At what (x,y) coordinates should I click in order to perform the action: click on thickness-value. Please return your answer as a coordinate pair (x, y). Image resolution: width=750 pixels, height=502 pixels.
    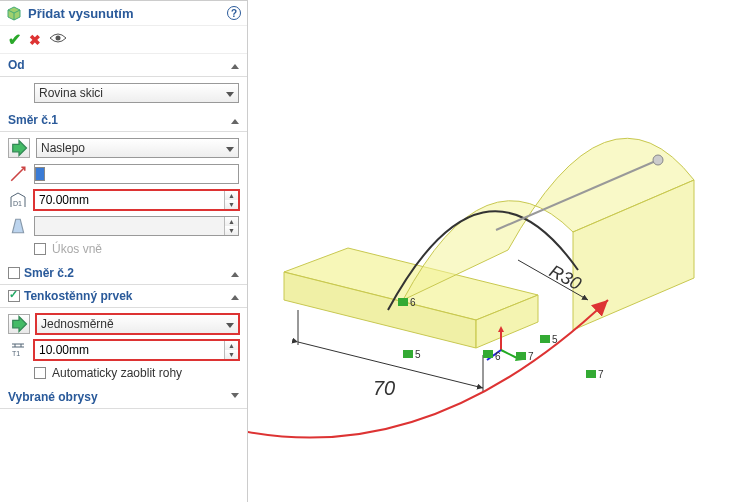
    Looking at the image, I should click on (130, 350).